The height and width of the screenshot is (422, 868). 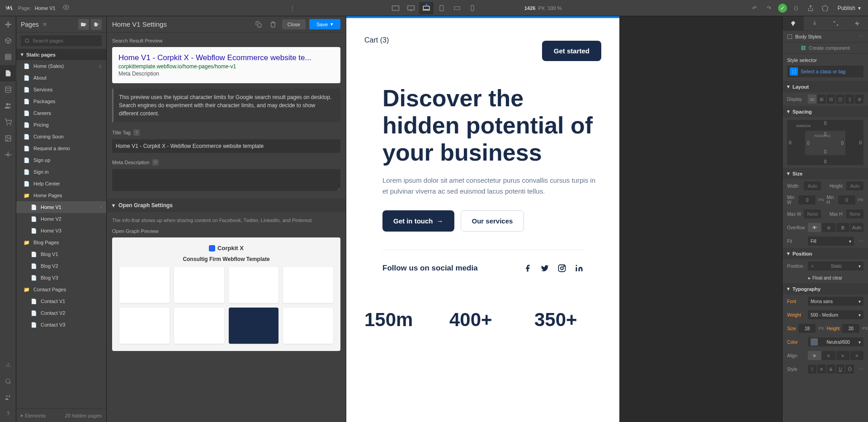 I want to click on page-item: 📄Help Center, so click(x=61, y=184).